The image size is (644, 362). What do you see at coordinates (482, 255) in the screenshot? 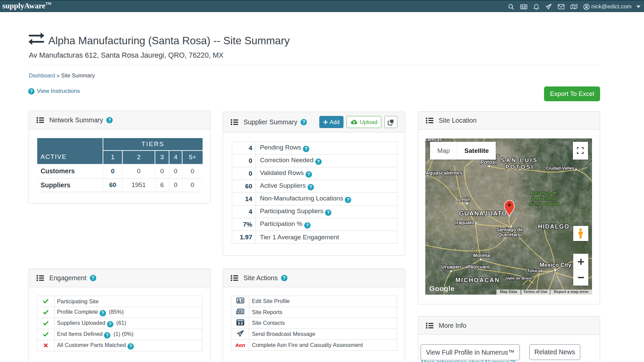
I see `svg-text: Morelia` at bounding box center [482, 255].